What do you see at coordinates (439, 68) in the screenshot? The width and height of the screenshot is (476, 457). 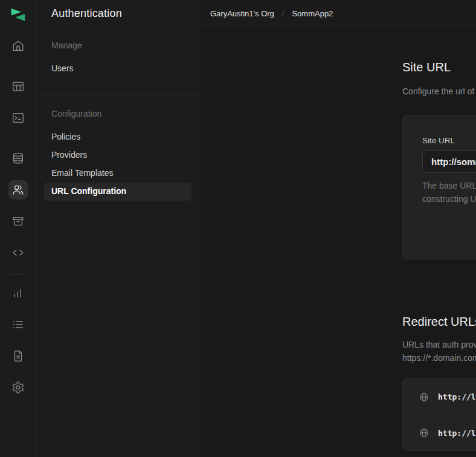 I see `site-url-heading: Site URL` at bounding box center [439, 68].